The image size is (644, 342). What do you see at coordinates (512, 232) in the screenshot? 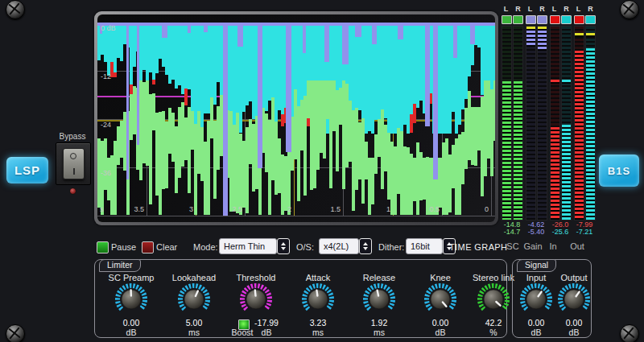
I see `meter-value: -14.7` at bounding box center [512, 232].